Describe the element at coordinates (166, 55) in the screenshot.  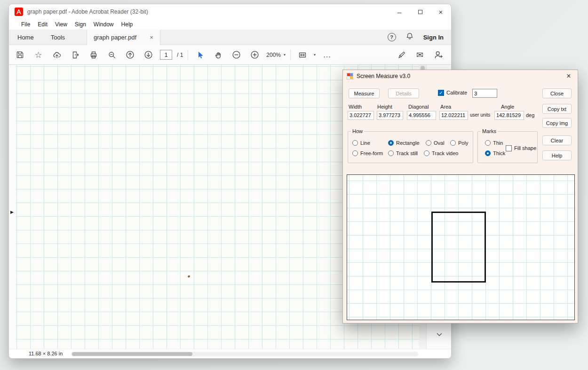
I see `page-number-input` at that location.